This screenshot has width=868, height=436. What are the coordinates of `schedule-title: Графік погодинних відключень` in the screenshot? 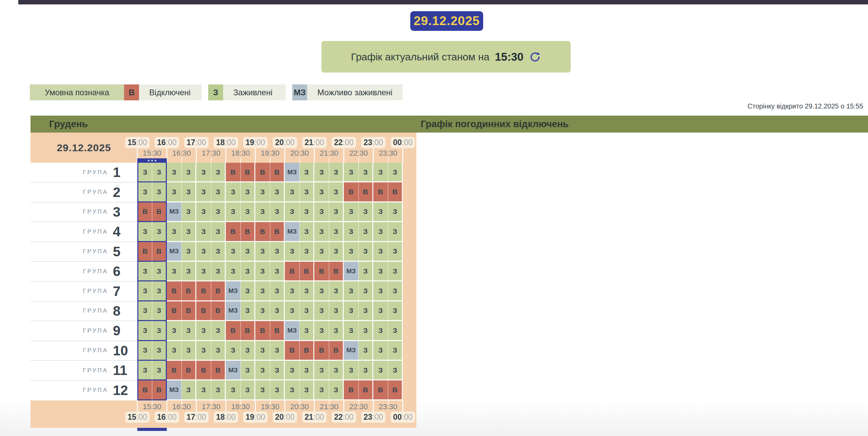 It's located at (495, 124).